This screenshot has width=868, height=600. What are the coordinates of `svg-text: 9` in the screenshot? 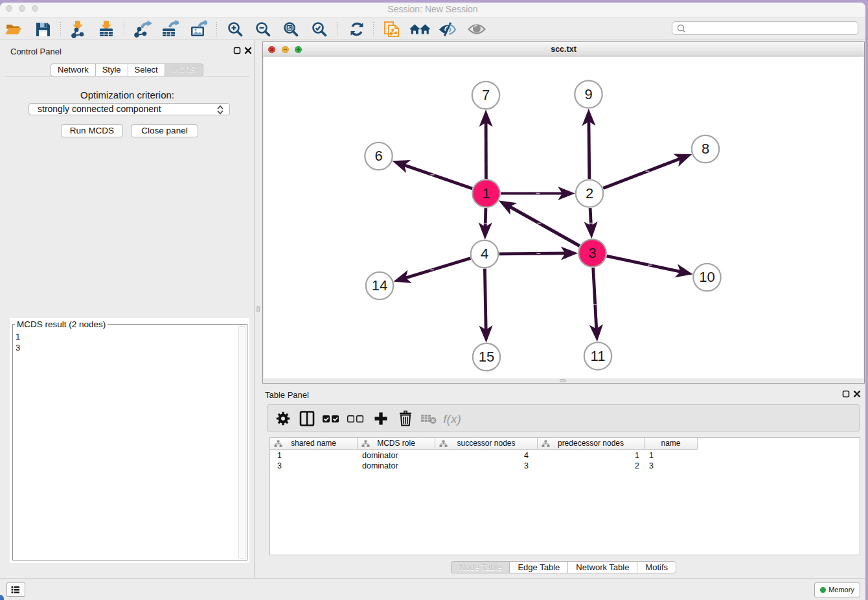 It's located at (588, 95).